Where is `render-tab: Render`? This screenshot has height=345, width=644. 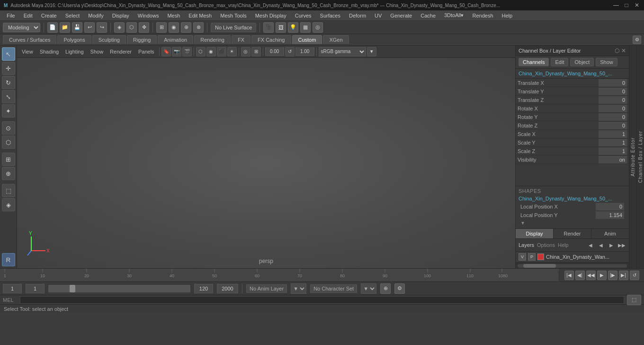 render-tab: Render is located at coordinates (572, 234).